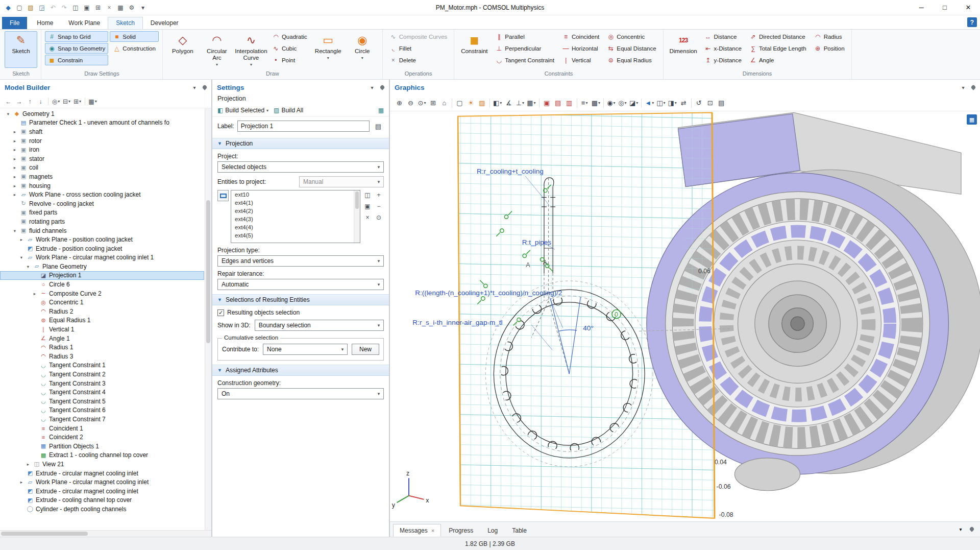 The height and width of the screenshot is (550, 980). Describe the element at coordinates (183, 50) in the screenshot. I see `polygon-button: ◇Polygon` at that location.